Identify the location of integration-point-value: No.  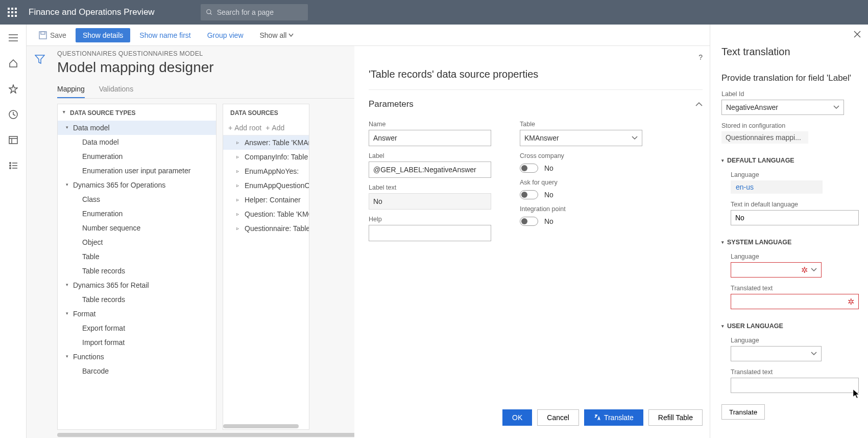
(549, 221).